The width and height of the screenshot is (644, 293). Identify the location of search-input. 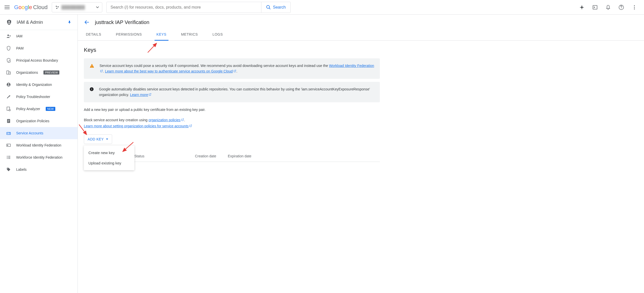
(184, 7).